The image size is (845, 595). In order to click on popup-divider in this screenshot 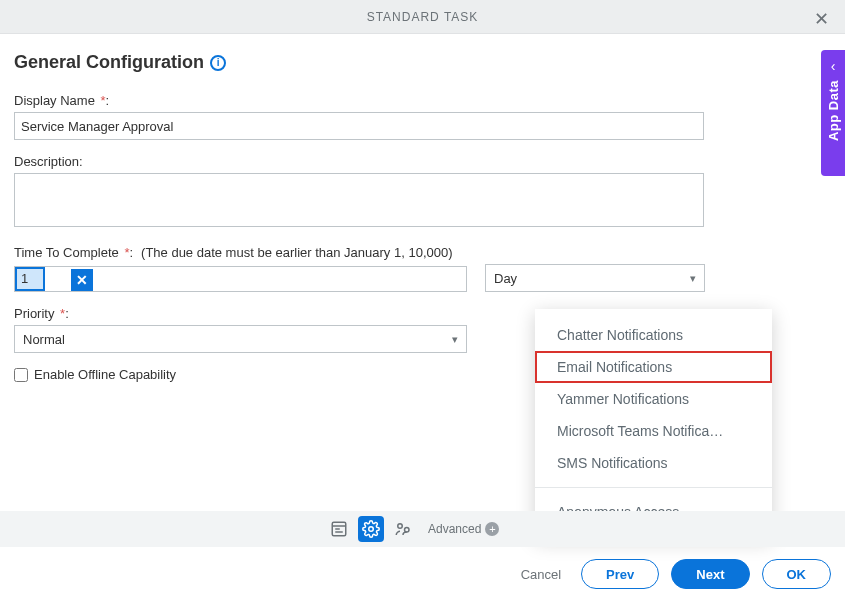, I will do `click(654, 488)`.